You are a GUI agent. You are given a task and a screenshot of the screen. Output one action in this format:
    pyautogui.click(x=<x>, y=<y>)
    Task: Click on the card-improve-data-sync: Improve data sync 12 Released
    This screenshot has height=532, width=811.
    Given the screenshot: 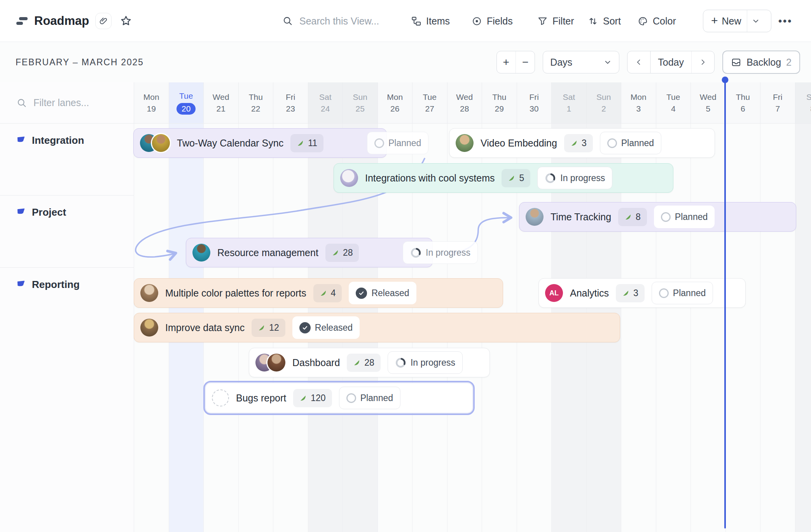 What is the action you would take?
    pyautogui.click(x=377, y=328)
    